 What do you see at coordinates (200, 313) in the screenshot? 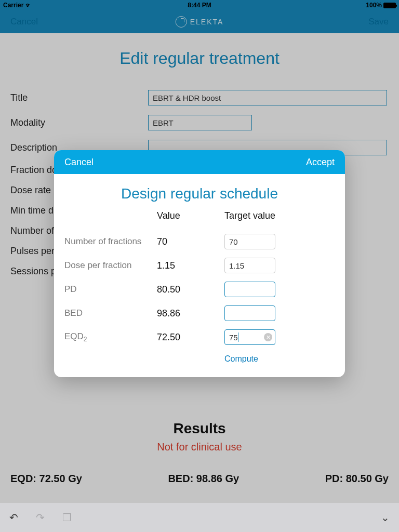
I see `row-bed: BED 98.86` at bounding box center [200, 313].